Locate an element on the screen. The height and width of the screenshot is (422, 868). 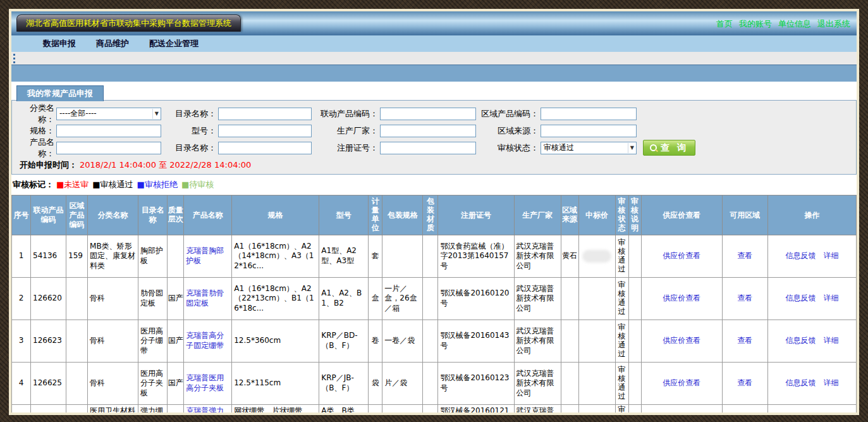
panel-tab-my-regular-product-declare: 我的常规产品申报 is located at coordinates (60, 94).